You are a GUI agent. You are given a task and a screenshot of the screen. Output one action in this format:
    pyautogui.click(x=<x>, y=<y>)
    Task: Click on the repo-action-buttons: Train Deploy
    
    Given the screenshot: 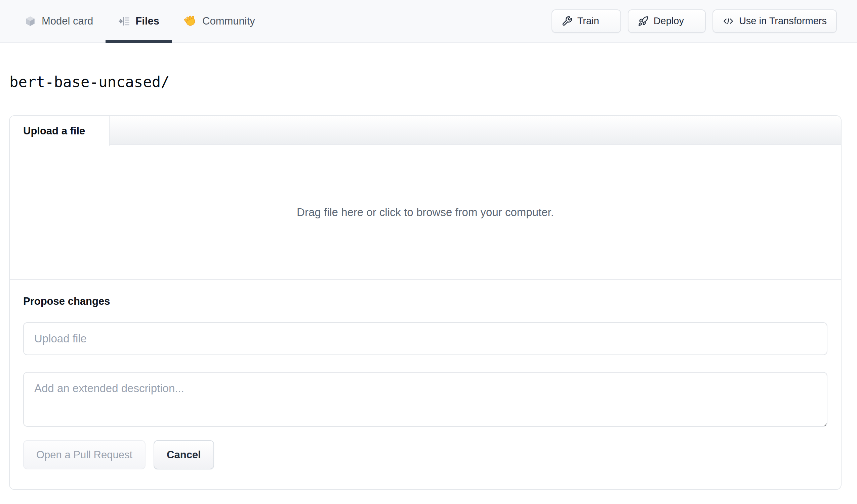 What is the action you would take?
    pyautogui.click(x=694, y=21)
    